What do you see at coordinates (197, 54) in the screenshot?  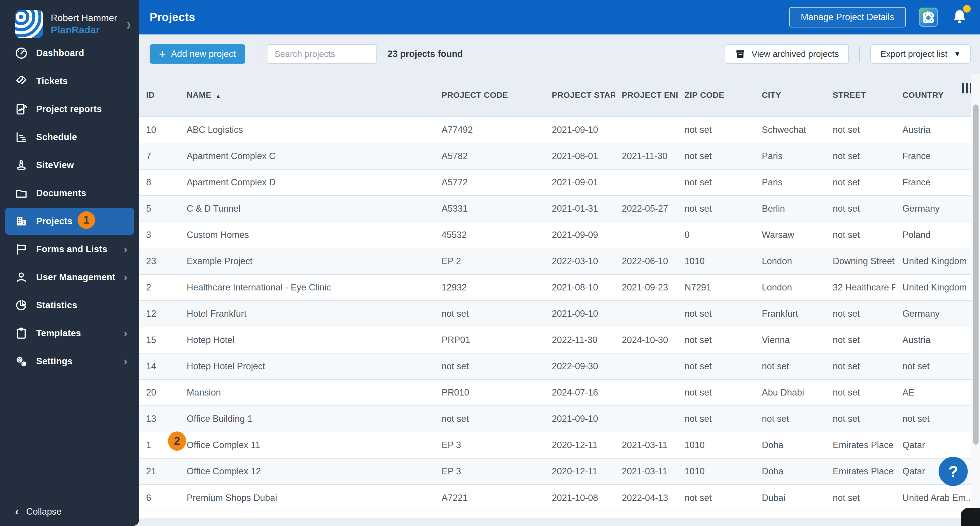 I see `add-new-project-button: + Add new project` at bounding box center [197, 54].